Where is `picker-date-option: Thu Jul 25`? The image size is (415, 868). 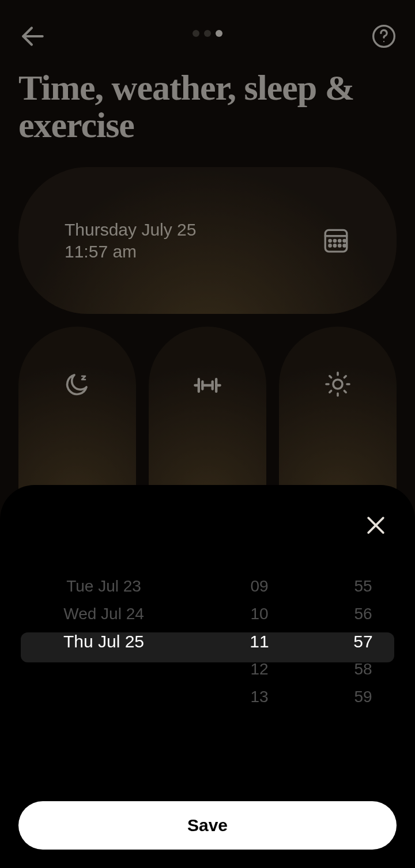 picker-date-option: Thu Jul 25 is located at coordinates (104, 642).